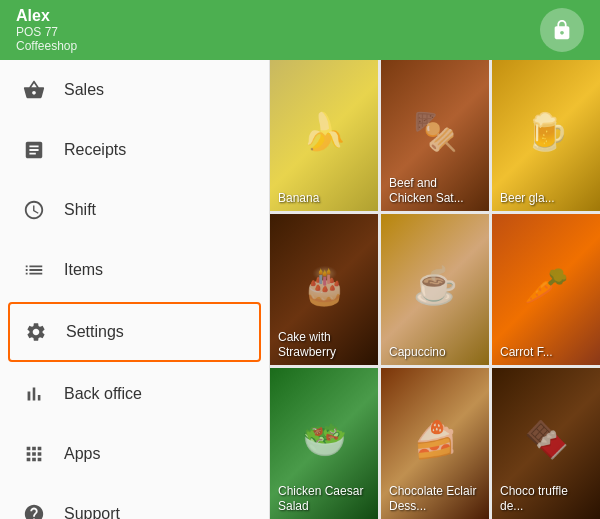  I want to click on user-name: Alex, so click(46, 16).